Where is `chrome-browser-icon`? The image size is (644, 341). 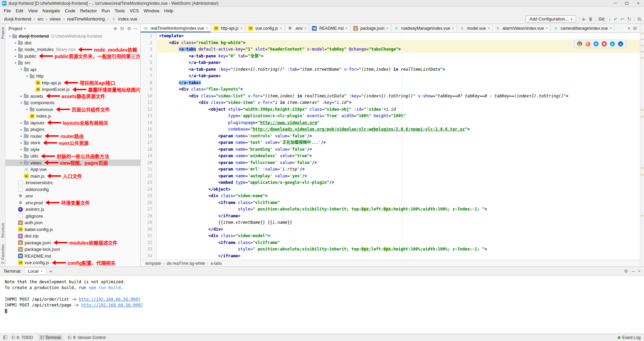
chrome-browser-icon is located at coordinates (579, 44).